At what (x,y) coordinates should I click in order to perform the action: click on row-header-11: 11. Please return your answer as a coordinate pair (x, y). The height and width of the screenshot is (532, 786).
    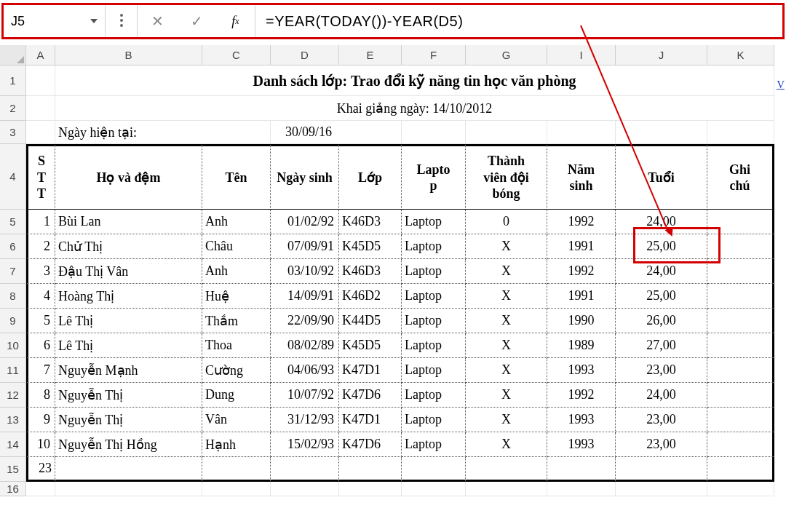
    Looking at the image, I should click on (13, 370).